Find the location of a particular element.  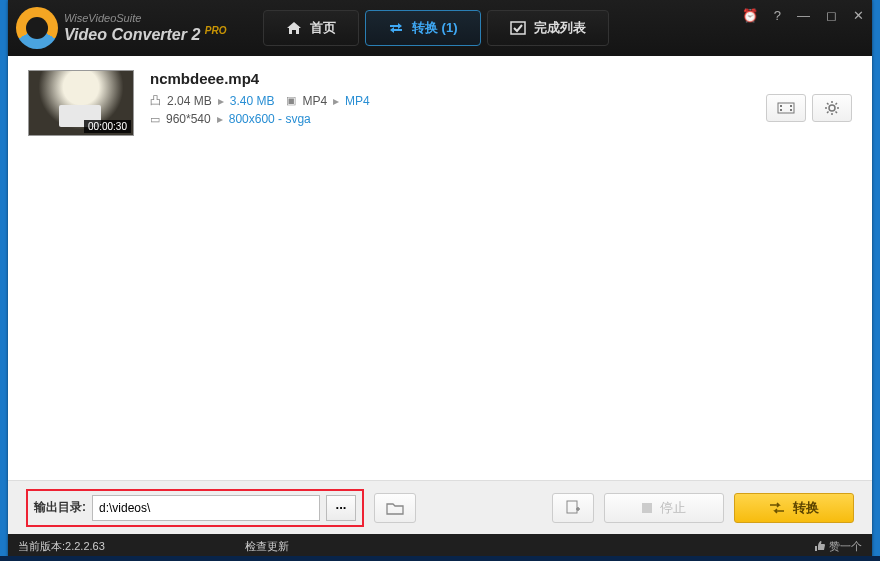

close-icon: ✕ is located at coordinates (858, 16).